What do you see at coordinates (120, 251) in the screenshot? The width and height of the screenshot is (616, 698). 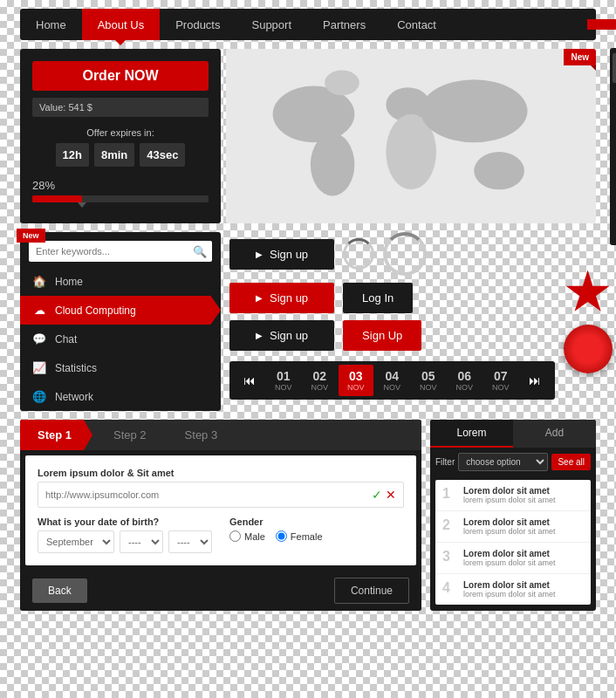 I see `search-input` at bounding box center [120, 251].